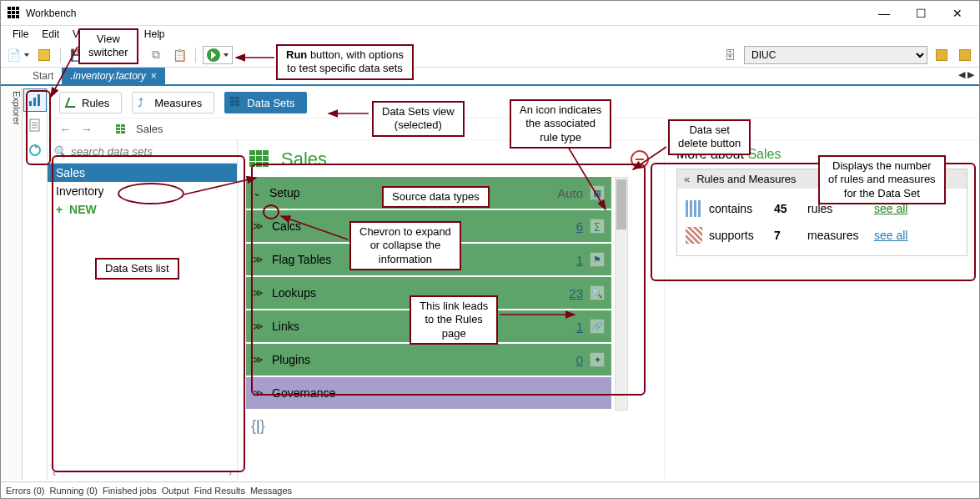 The width and height of the screenshot is (980, 499). I want to click on sections-scrollbar, so click(621, 294).